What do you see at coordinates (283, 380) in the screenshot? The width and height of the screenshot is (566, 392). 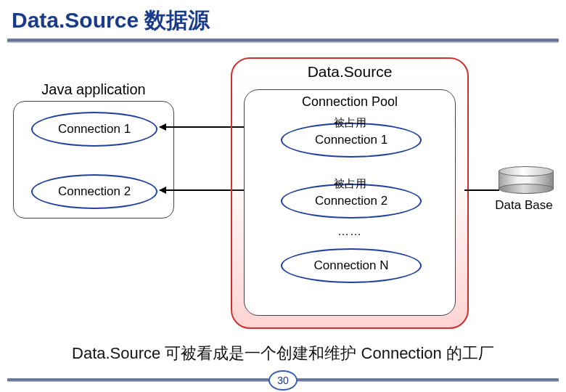 I see `page-number: 30` at bounding box center [283, 380].